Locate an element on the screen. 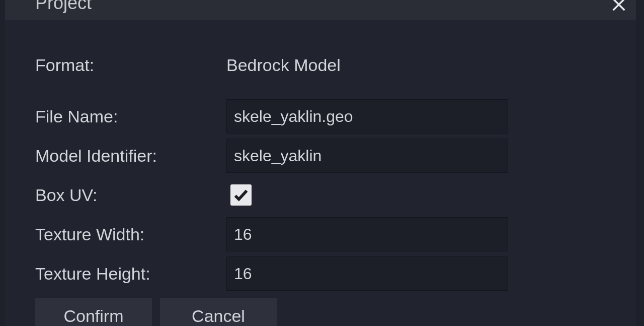 This screenshot has width=644, height=326. file-name-label: File Name: is located at coordinates (131, 117).